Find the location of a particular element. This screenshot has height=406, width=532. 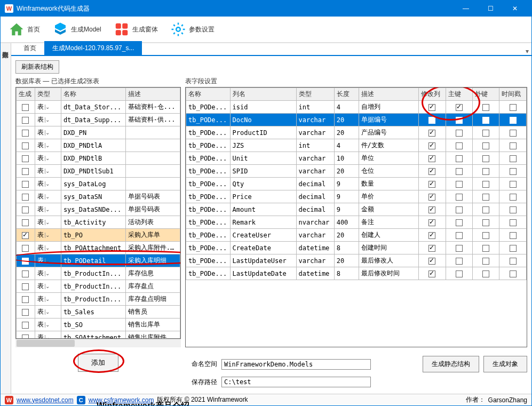

site1-link: www.yesdotnet.com is located at coordinates (45, 400).